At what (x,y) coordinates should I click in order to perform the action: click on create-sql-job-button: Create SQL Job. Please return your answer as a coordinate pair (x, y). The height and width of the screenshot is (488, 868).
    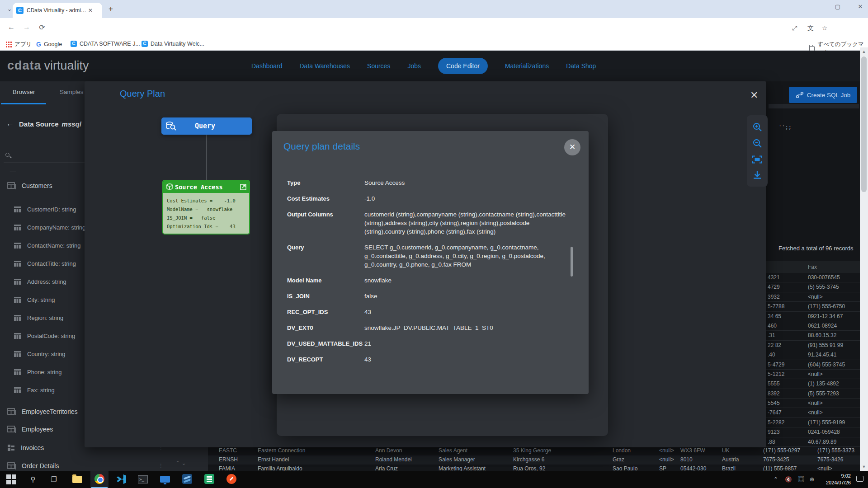
    Looking at the image, I should click on (823, 95).